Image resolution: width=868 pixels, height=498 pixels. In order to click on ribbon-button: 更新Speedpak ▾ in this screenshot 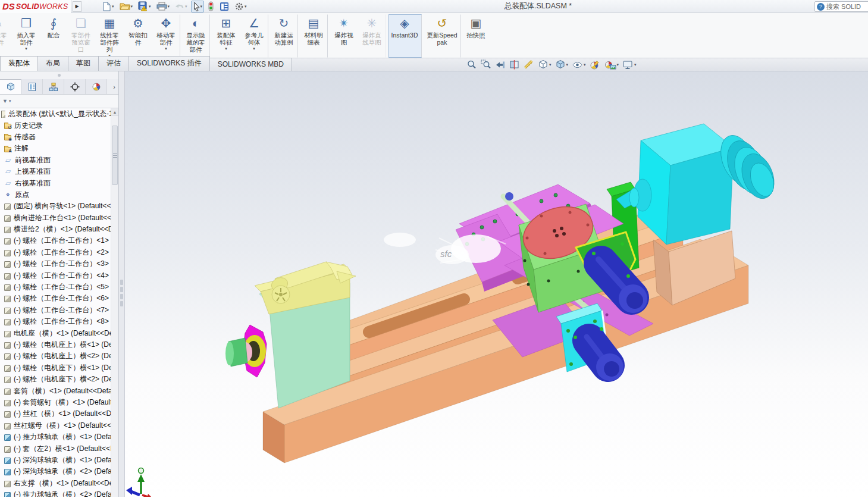, I will do `click(443, 36)`.